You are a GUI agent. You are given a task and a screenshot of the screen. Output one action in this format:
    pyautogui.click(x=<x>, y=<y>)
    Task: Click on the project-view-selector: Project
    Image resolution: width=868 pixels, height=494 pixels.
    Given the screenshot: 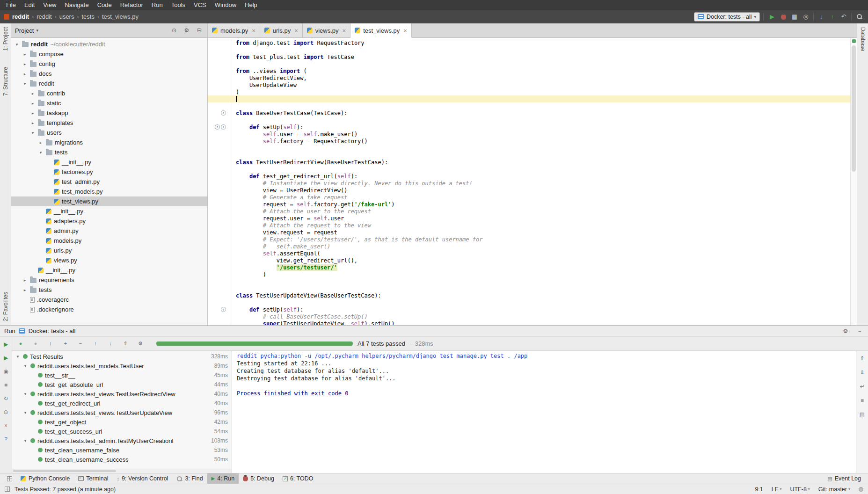 What is the action you would take?
    pyautogui.click(x=24, y=31)
    